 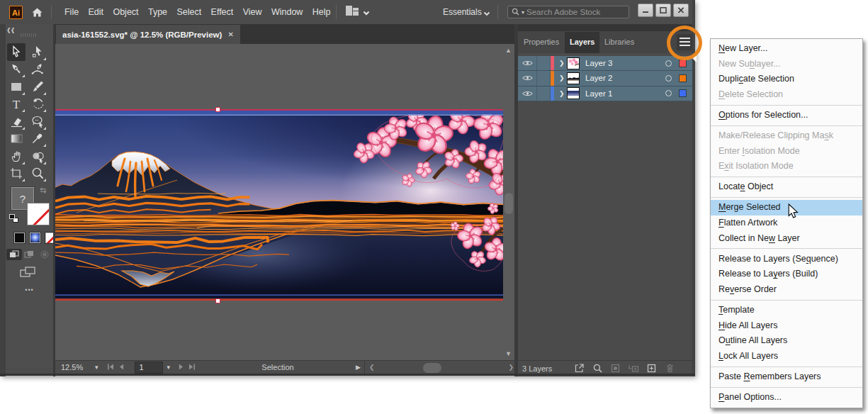 I want to click on selection-handle-top, so click(x=218, y=109).